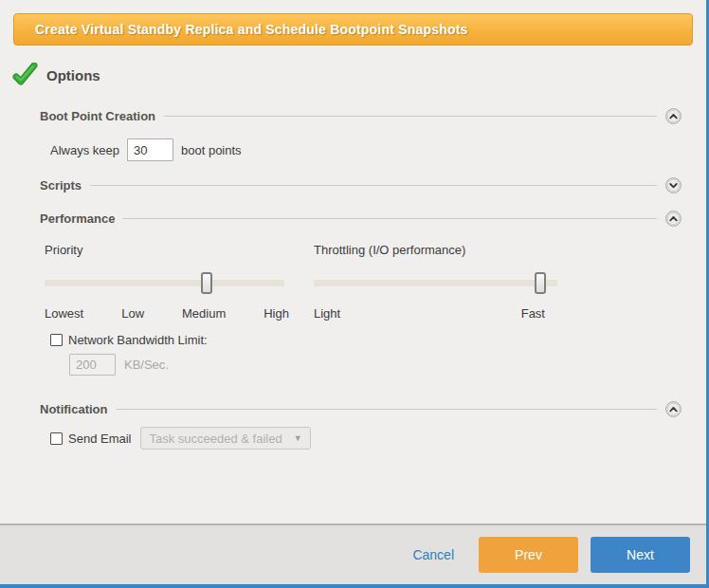 Image resolution: width=709 pixels, height=588 pixels. What do you see at coordinates (641, 555) in the screenshot?
I see `next-button: Next` at bounding box center [641, 555].